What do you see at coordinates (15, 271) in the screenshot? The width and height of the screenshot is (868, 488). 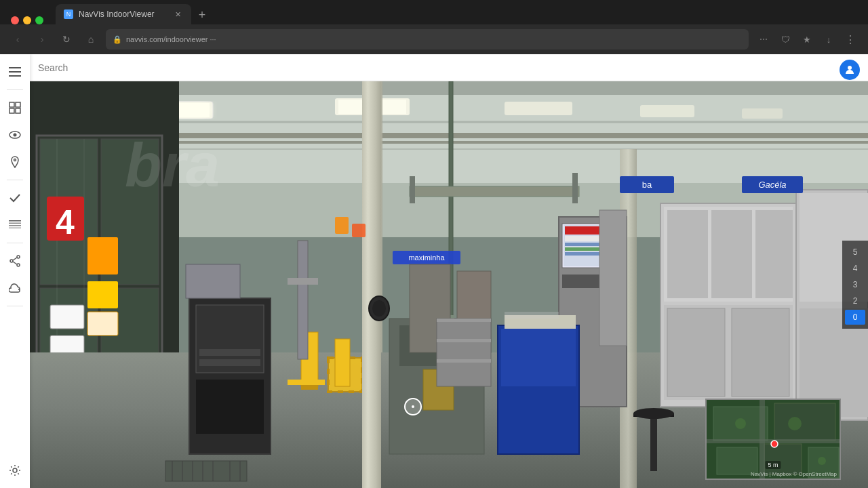 I see `sidebar` at bounding box center [15, 271].